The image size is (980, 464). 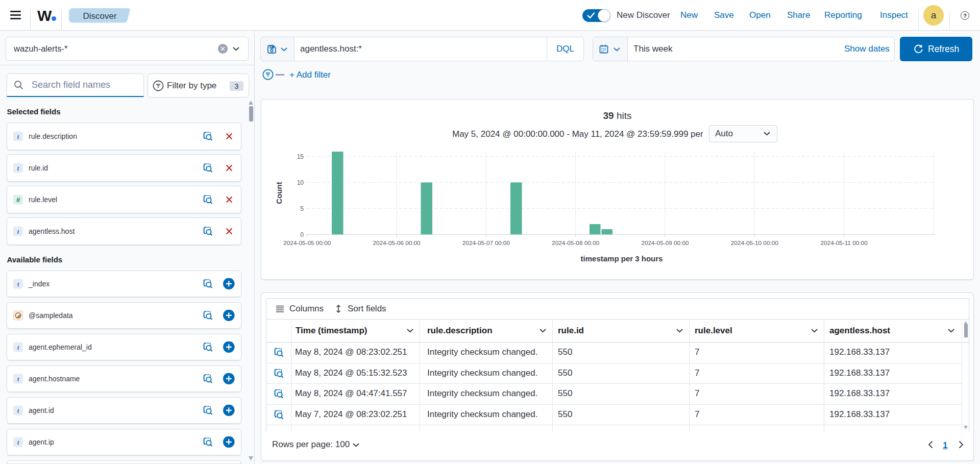 I want to click on svg-text: 2024-05-06 00:00, so click(x=397, y=243).